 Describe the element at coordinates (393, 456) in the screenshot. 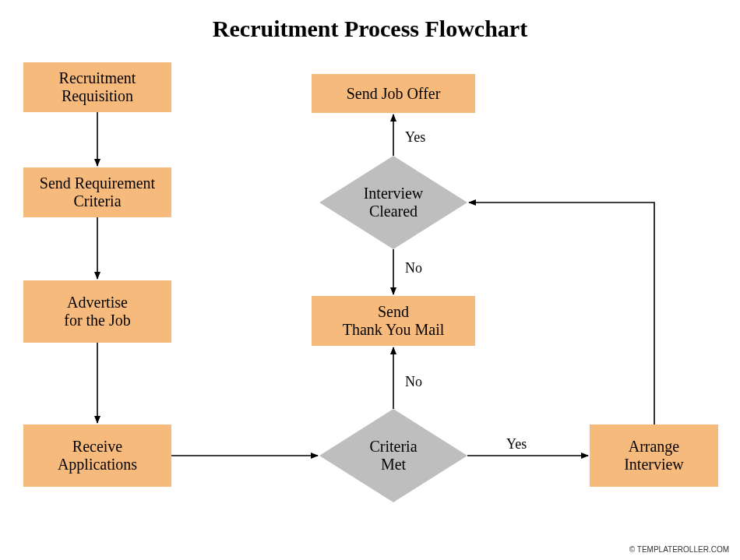

I see `node-criteria-met: Criteria Met` at that location.